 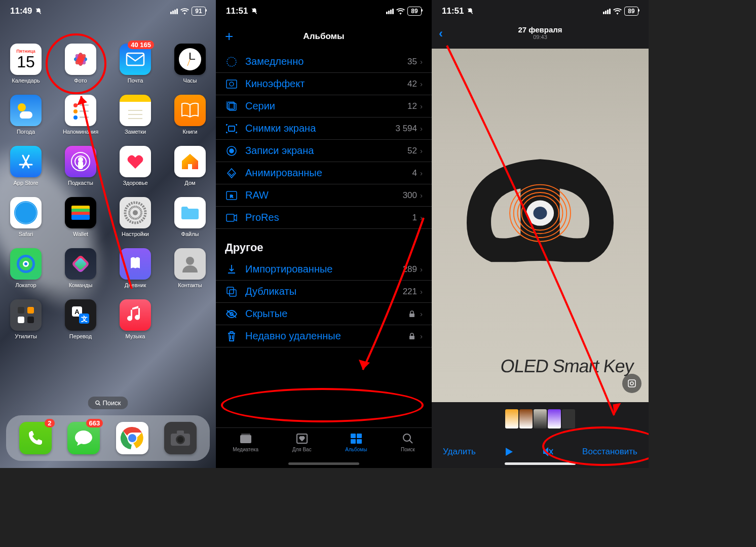 What do you see at coordinates (245, 442) in the screenshot?
I see `tab-library: Медиатека` at bounding box center [245, 442].